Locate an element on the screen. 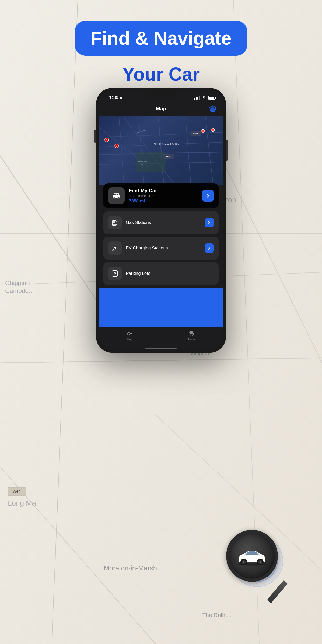 The height and width of the screenshot is (644, 322). find-car-info: Find My Car Test Demo 2023 7358 mi is located at coordinates (163, 196).